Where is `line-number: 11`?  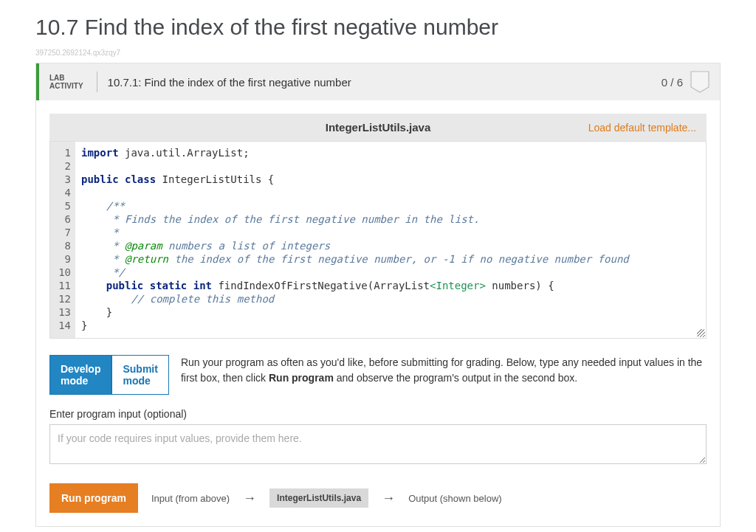 line-number: 11 is located at coordinates (63, 286).